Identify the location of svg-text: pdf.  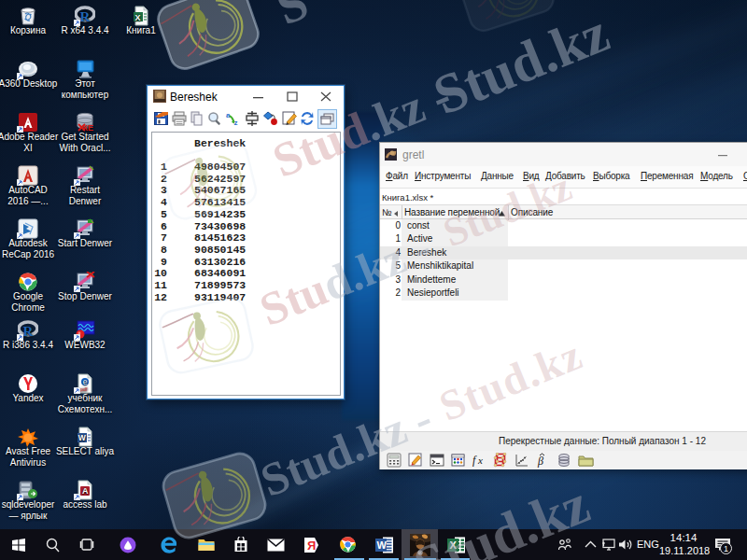
(84, 389).